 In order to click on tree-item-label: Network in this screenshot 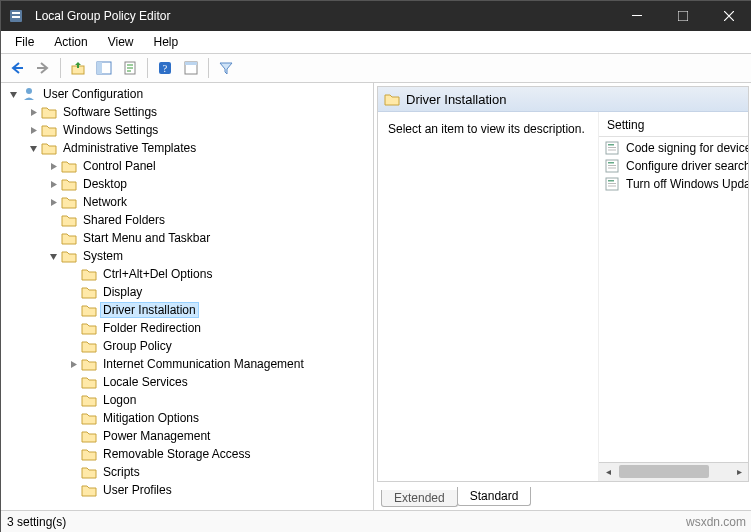, I will do `click(105, 202)`.